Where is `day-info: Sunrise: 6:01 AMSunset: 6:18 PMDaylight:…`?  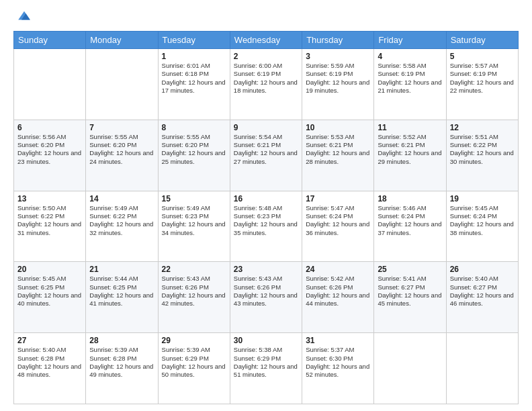
day-info: Sunrise: 6:01 AMSunset: 6:18 PMDaylight:… is located at coordinates (194, 78).